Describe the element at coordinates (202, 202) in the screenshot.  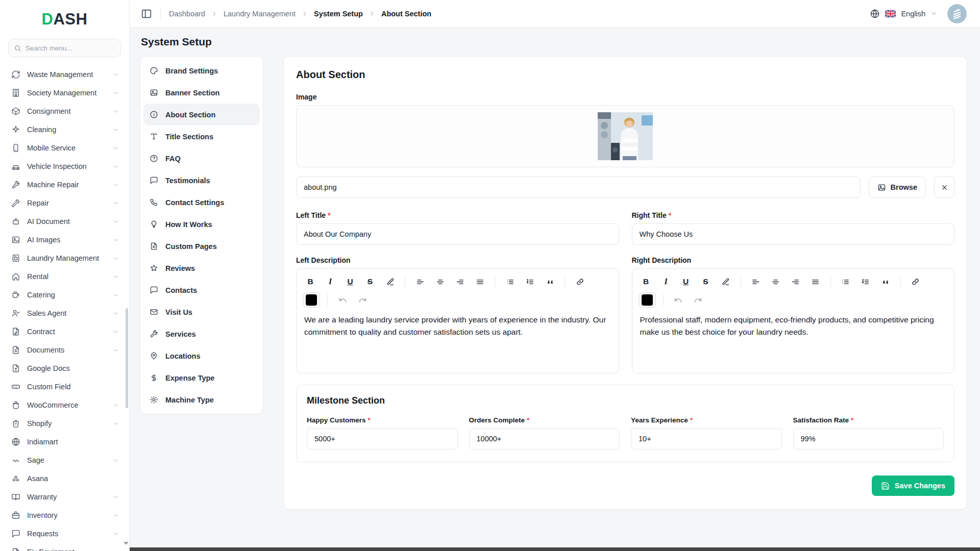
I see `setup-menu-item-contact-settings: Contact Settings` at that location.